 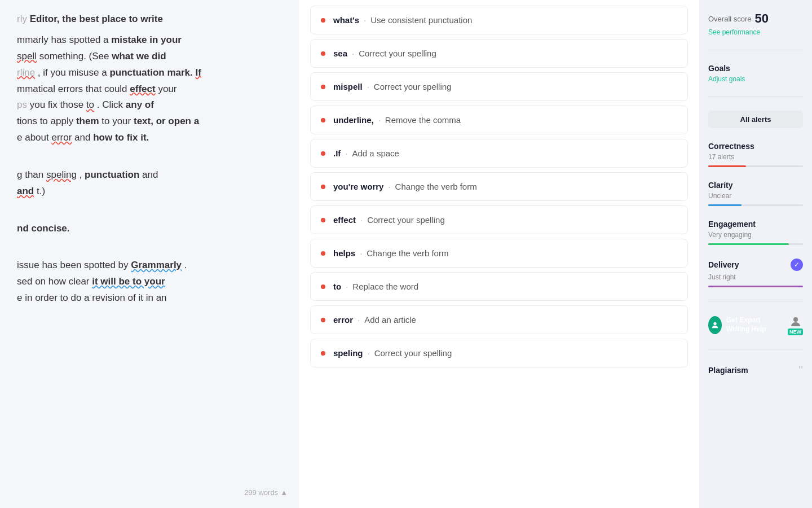 What do you see at coordinates (756, 166) in the screenshot?
I see `correctness-bar-bg` at bounding box center [756, 166].